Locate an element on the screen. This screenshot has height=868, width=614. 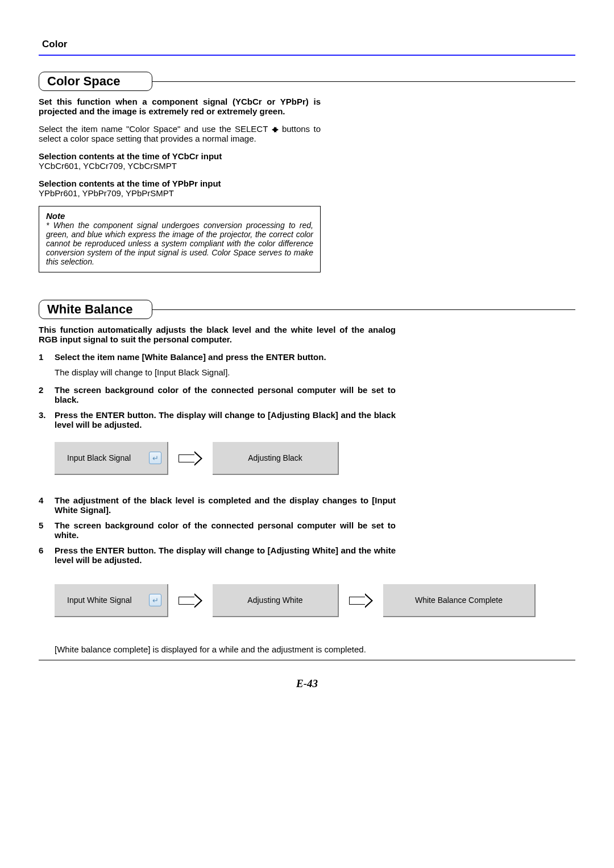
note-title: Note is located at coordinates (180, 216).